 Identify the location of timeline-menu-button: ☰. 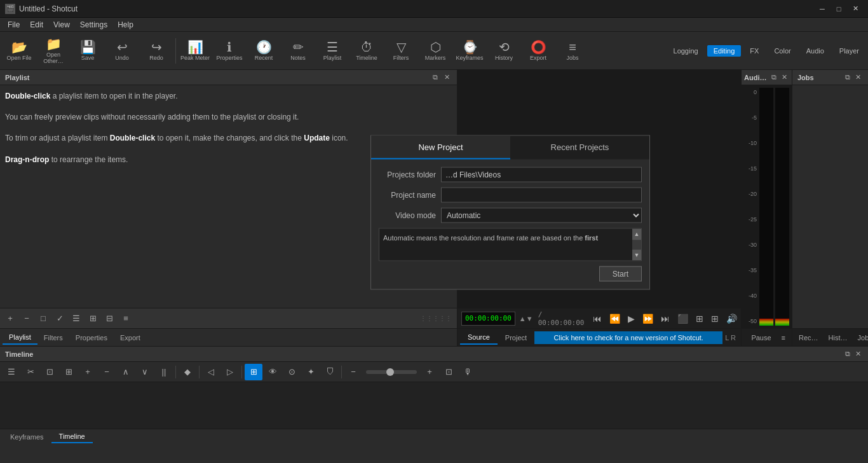
(11, 372).